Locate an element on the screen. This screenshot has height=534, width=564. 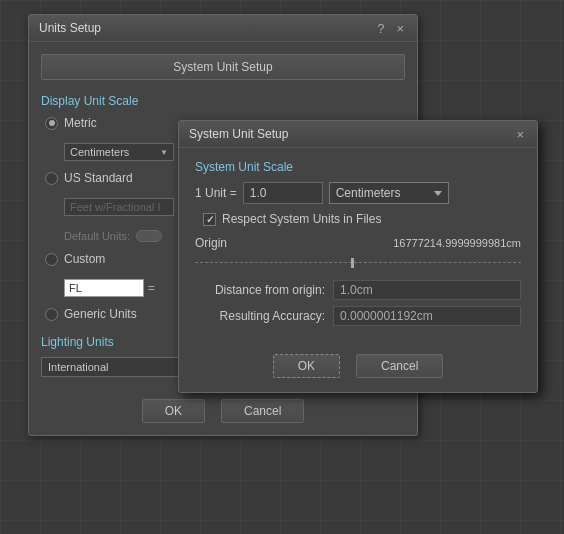
su-dropdown-arrow-icon is located at coordinates (438, 194).